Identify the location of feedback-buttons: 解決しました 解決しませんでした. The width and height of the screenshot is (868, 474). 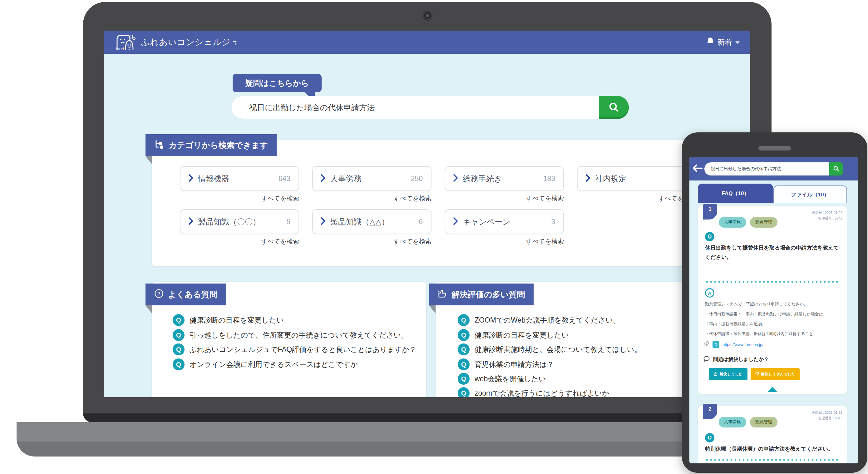
(754, 374).